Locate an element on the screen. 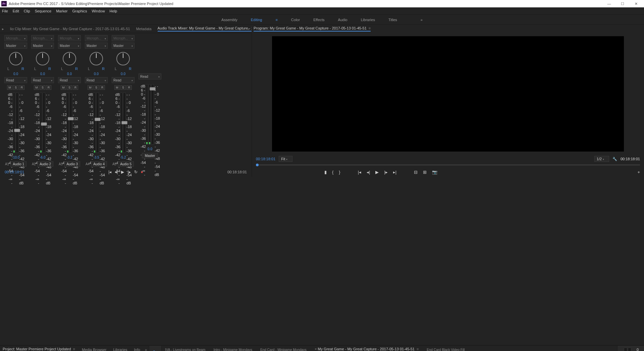 The image size is (644, 351). menu-help: Help is located at coordinates (113, 11).